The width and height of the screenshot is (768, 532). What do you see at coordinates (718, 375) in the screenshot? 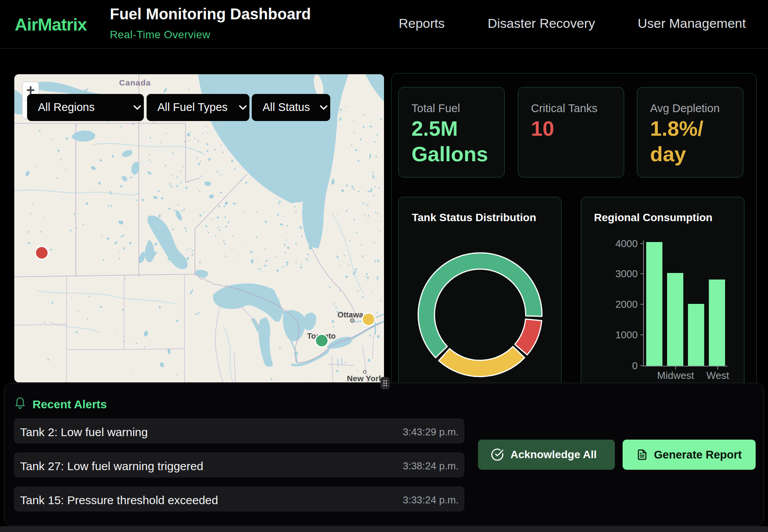
I see `svg-text: West` at bounding box center [718, 375].